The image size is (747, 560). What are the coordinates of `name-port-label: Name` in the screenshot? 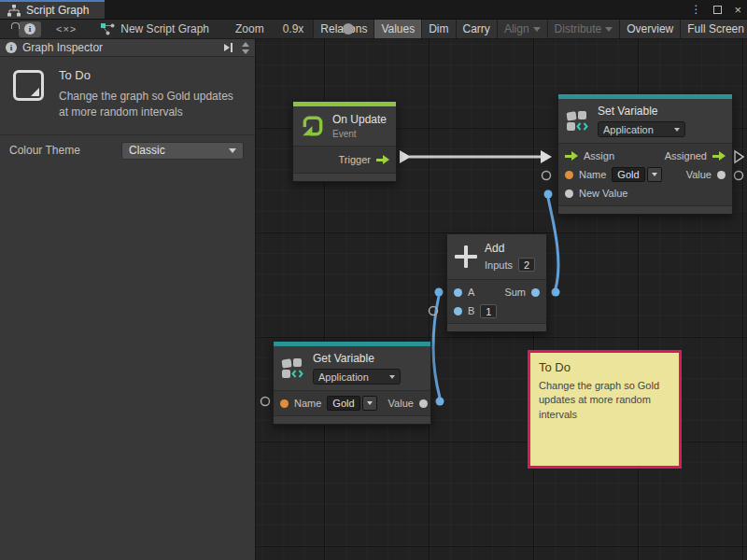 It's located at (308, 403).